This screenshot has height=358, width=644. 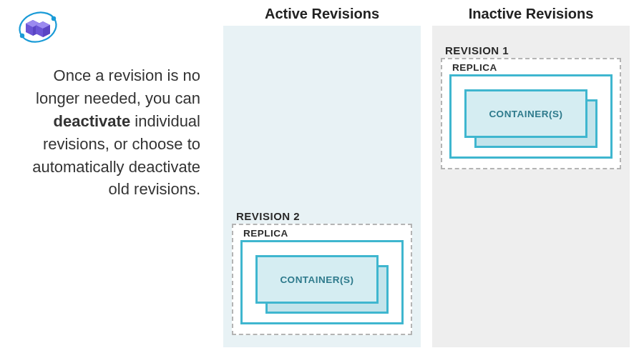 I want to click on revision-1-container-label: CONTAINER(S), so click(x=525, y=114).